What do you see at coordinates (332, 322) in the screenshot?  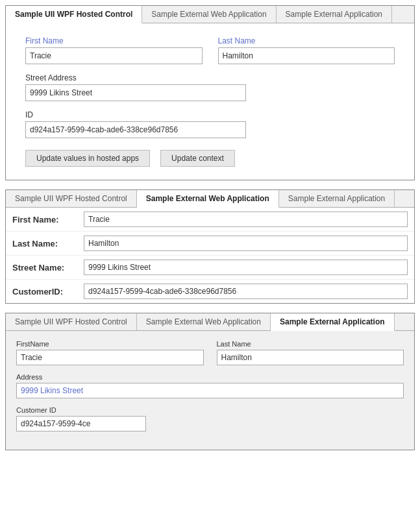 I see `panel3-tab-external: Sample External Application` at bounding box center [332, 322].